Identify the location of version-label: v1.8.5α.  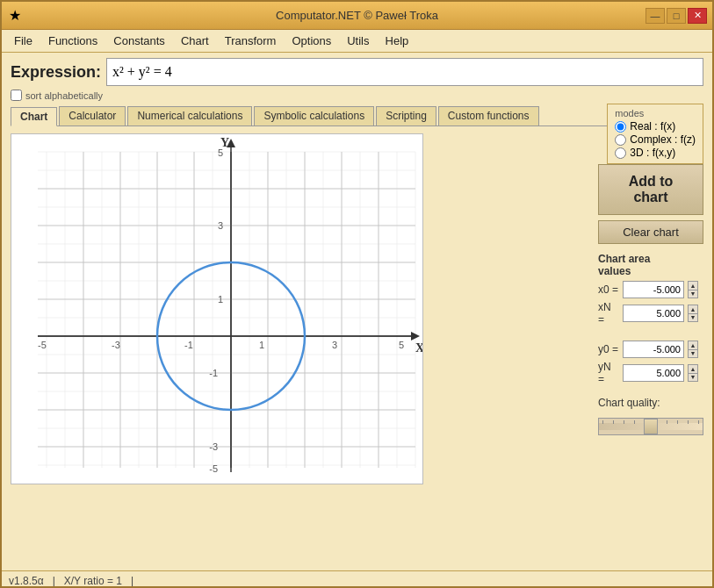
(26, 581).